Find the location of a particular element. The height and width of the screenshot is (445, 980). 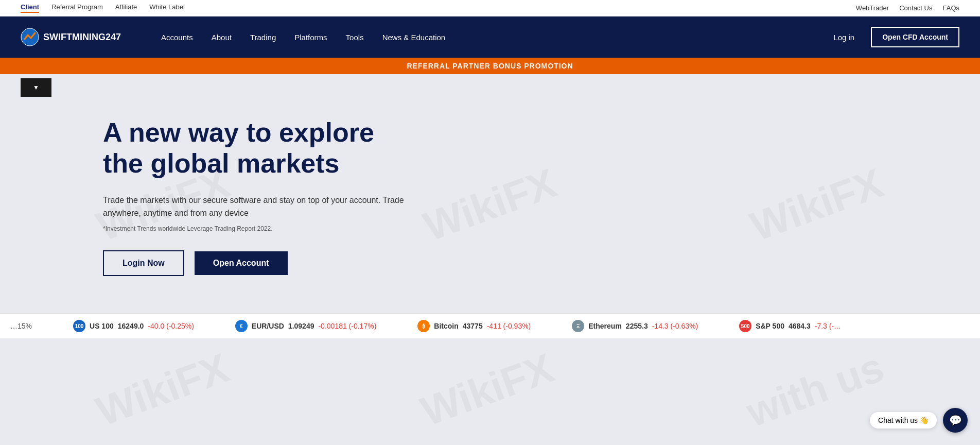

ticker-change: -14.3 (-0.63%) is located at coordinates (675, 326).